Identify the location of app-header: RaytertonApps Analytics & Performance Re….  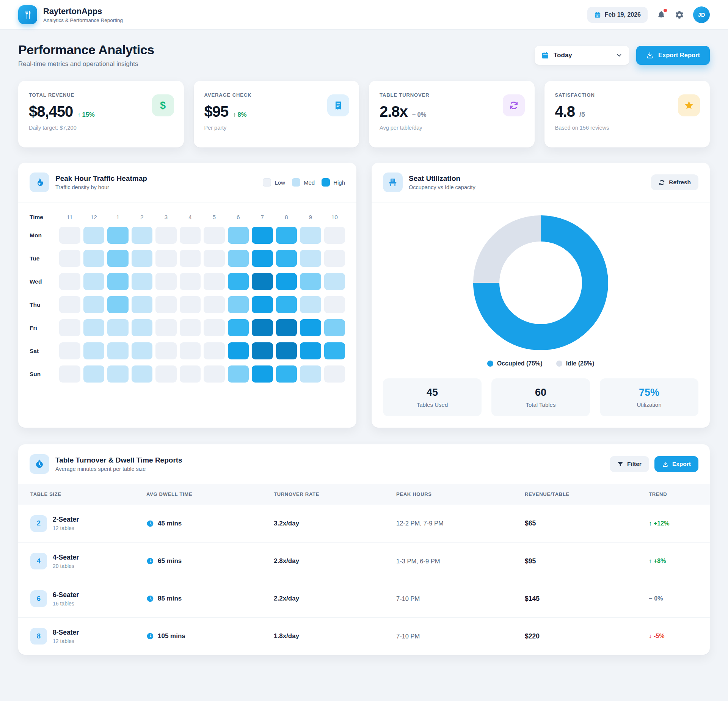
(364, 15).